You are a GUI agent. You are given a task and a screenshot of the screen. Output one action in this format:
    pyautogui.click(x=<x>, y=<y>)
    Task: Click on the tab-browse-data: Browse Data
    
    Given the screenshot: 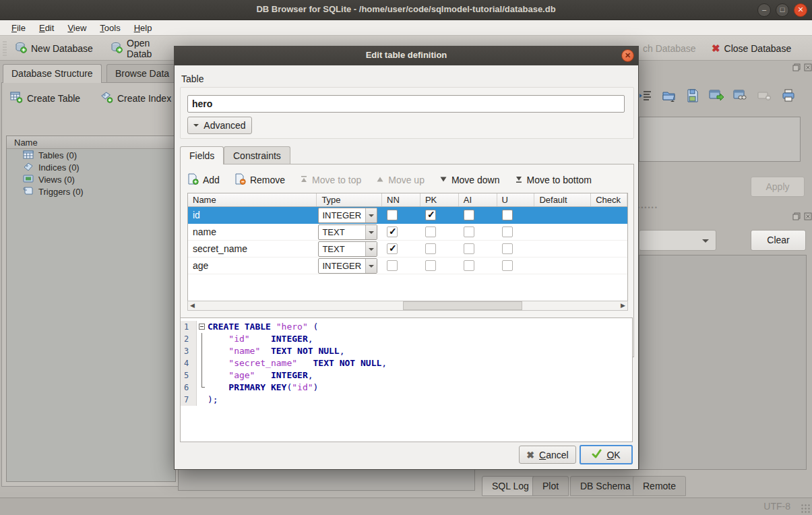 What is the action you would take?
    pyautogui.click(x=144, y=73)
    